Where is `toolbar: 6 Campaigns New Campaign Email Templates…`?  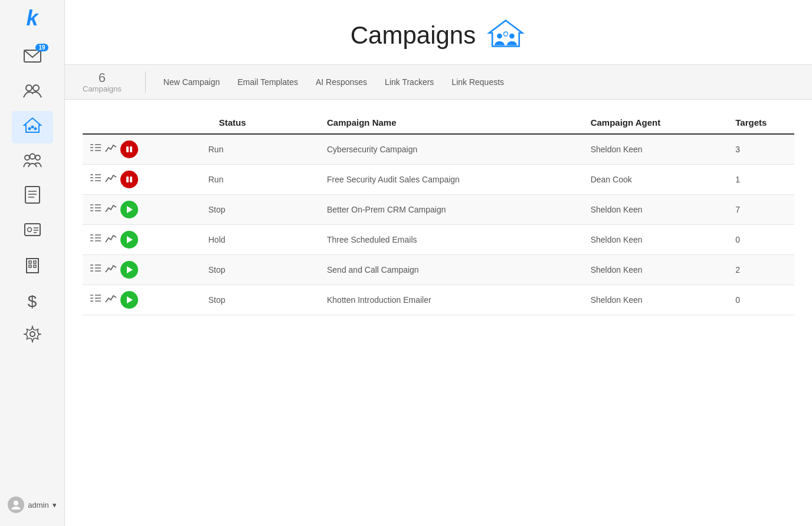
toolbar: 6 Campaigns New Campaign Email Templates… is located at coordinates (438, 82).